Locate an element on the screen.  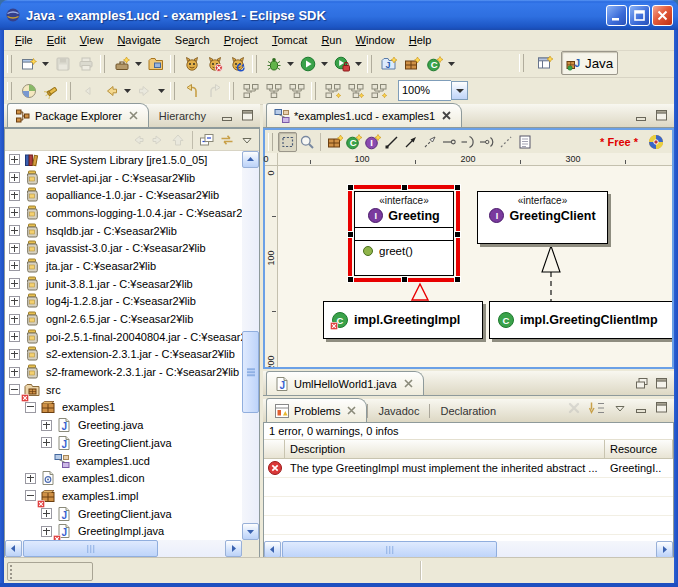
menu-search: Search is located at coordinates (192, 40).